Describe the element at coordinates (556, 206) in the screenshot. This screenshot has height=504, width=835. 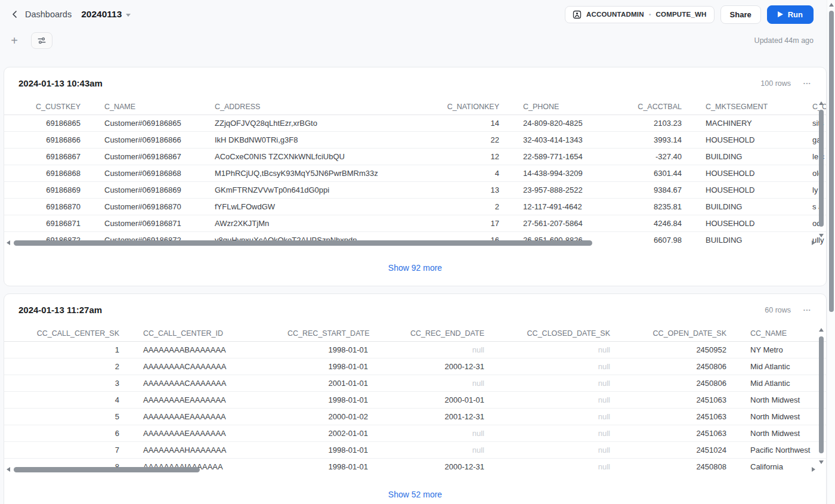
I see `table-cell: 12-117-491-4642` at that location.